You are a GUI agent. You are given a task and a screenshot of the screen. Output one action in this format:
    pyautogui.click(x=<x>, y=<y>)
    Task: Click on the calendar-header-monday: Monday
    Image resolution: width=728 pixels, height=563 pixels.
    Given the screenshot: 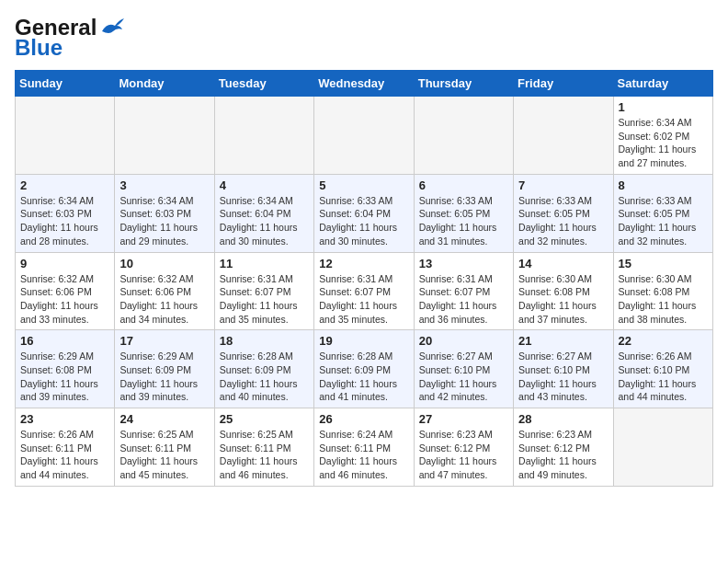 What is the action you would take?
    pyautogui.click(x=165, y=84)
    